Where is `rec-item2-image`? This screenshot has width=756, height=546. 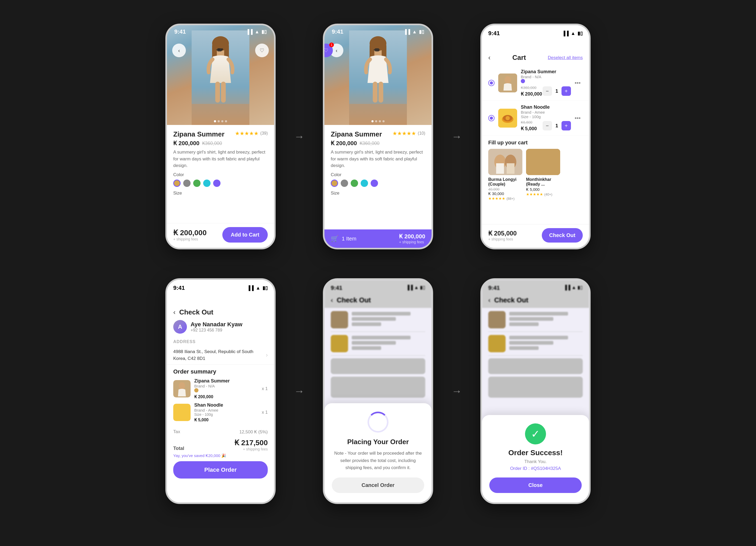
rec-item2-image is located at coordinates (543, 162).